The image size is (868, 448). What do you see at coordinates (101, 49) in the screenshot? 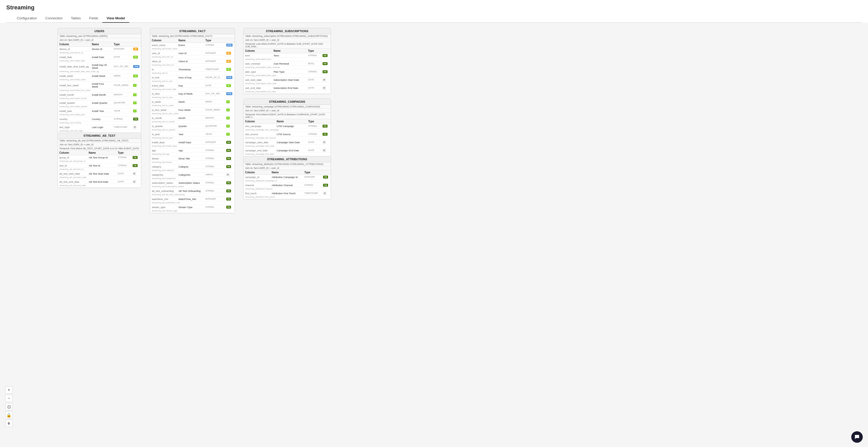
I see `field-name: Device Id` at bounding box center [101, 49].